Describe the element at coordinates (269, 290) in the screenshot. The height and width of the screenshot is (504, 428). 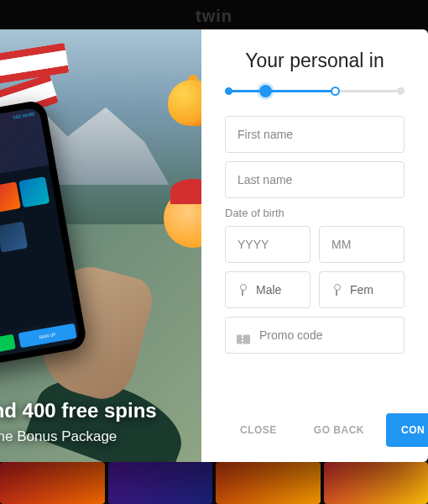
I see `gender-label: Male` at that location.